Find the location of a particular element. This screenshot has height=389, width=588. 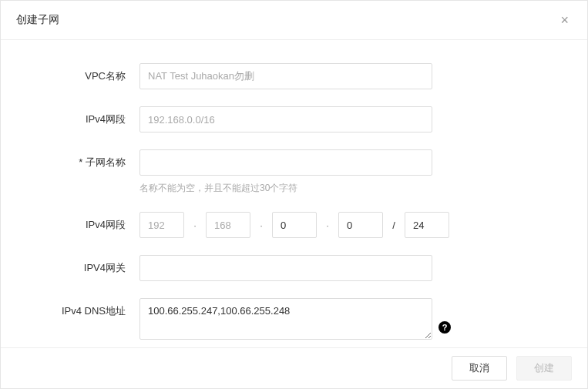

label-ipv4-cidr: IPv4网段 is located at coordinates (86, 222).